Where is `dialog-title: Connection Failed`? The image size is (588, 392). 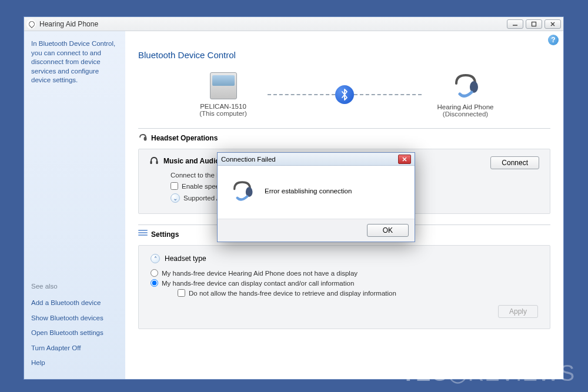 dialog-title: Connection Failed is located at coordinates (309, 159).